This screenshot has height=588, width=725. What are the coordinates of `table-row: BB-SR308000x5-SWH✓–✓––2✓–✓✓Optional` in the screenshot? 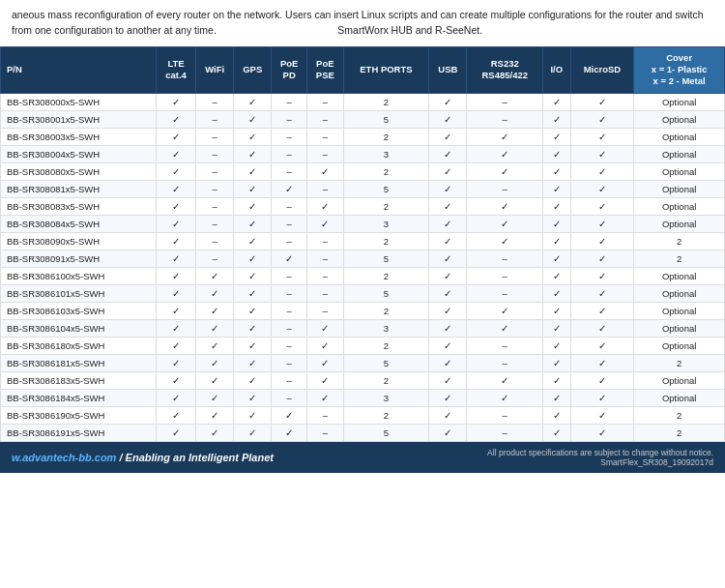 It's located at (363, 102).